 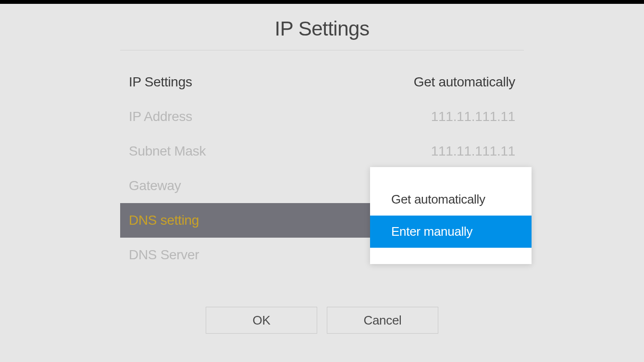 I want to click on value-ip-settings: Get automatically, so click(x=464, y=82).